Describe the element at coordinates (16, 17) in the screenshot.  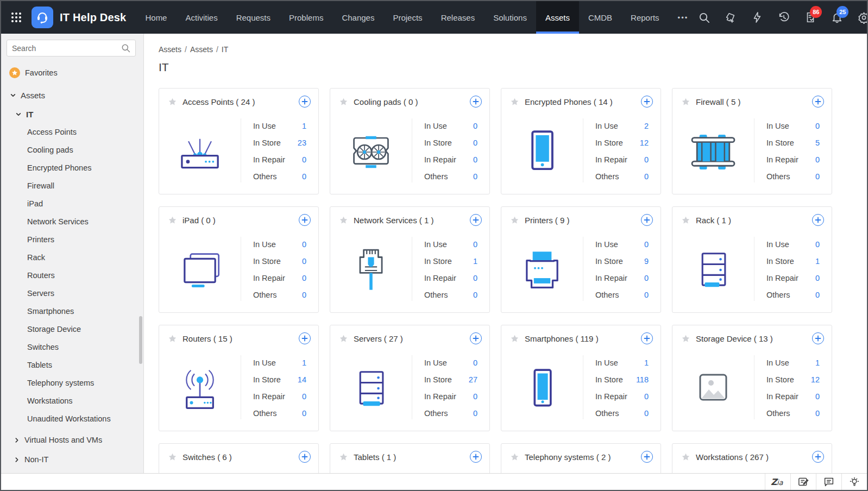
I see `app-switcher-icon` at that location.